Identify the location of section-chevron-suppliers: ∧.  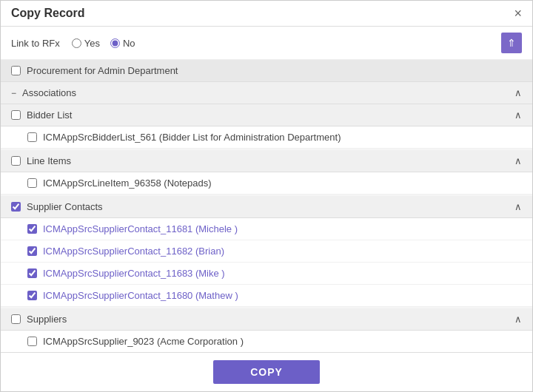
(518, 320).